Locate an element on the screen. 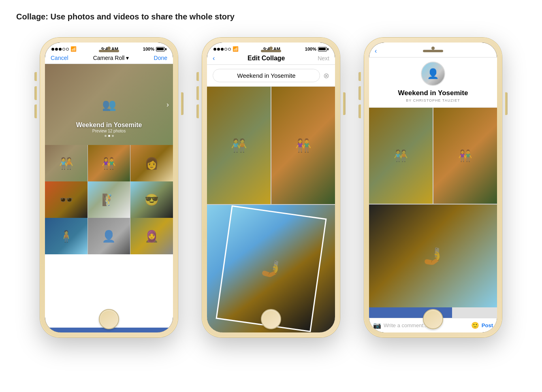  photo-cell-1: 🧑‍🤝‍🧑 is located at coordinates (66, 163).